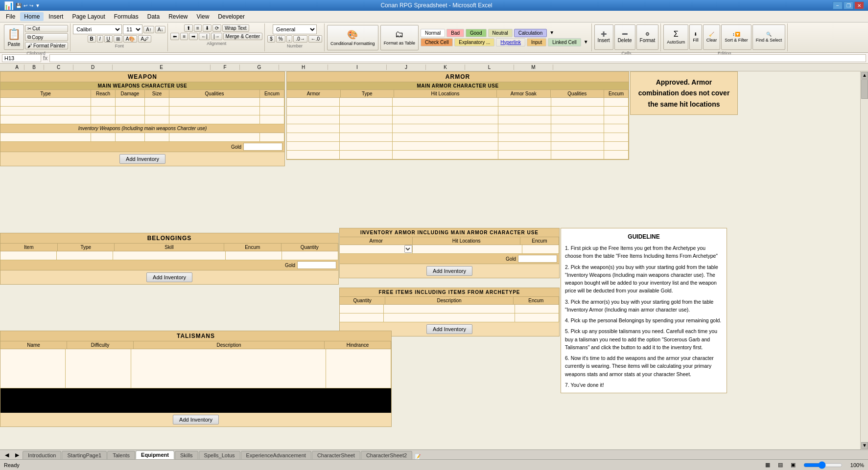 The width and height of the screenshot is (868, 470). What do you see at coordinates (217, 28) in the screenshot?
I see `orientation-button: ⟳` at bounding box center [217, 28].